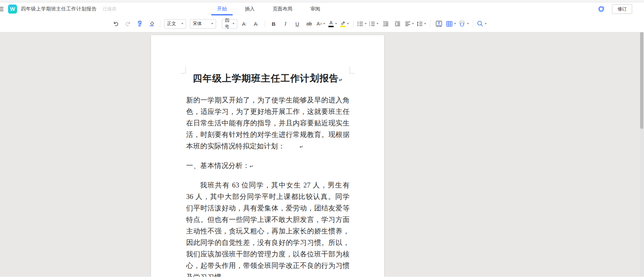  What do you see at coordinates (110, 9) in the screenshot?
I see `save-status-badge: 已保存` at bounding box center [110, 9].